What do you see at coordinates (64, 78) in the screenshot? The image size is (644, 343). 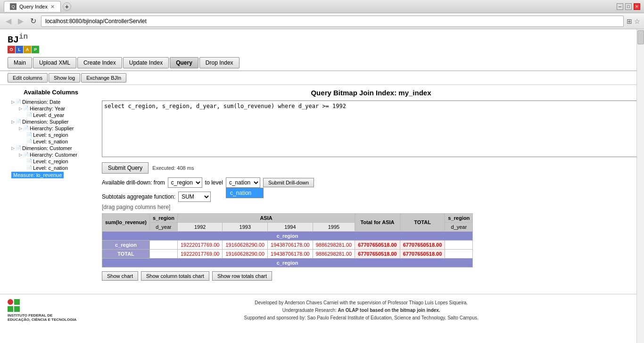 I see `sub-nav-show-log: Show log` at bounding box center [64, 78].